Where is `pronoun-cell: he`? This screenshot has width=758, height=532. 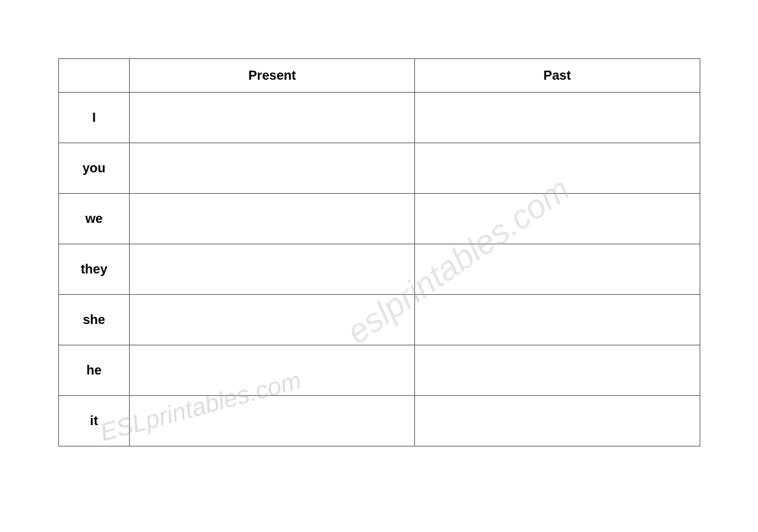 pronoun-cell: he is located at coordinates (94, 371).